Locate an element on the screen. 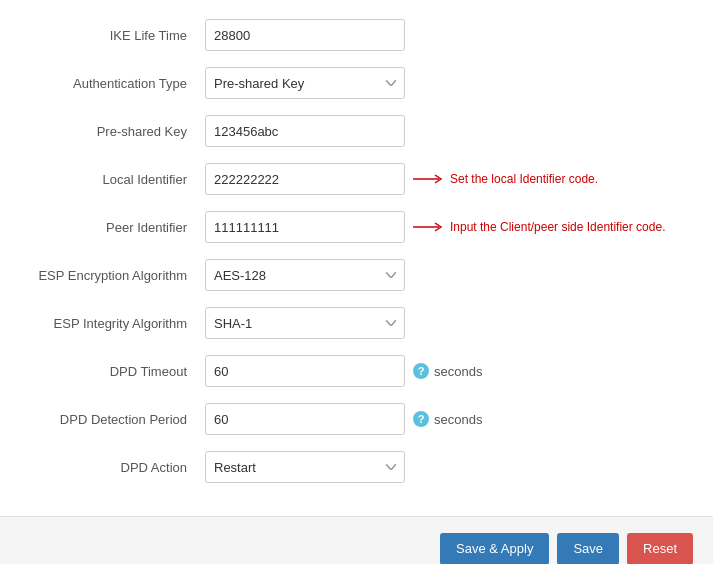 The height and width of the screenshot is (564, 713). esp-encryption-row: ESP Encryption Algorithm AES-128 AES-256… is located at coordinates (356, 275).